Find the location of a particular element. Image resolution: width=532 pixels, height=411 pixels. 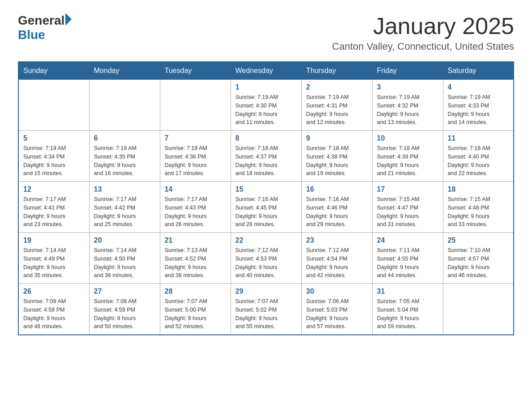

day-info: Sunrise: 7:18 AM Sunset: 4:38 PM Dayligh… is located at coordinates (337, 161).